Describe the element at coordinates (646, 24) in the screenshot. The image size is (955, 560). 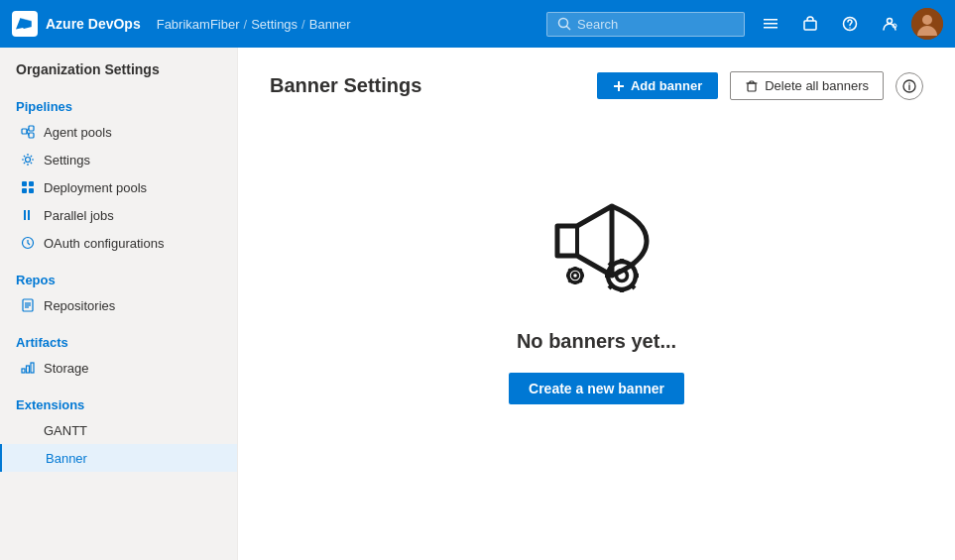
I see `search-container` at that location.